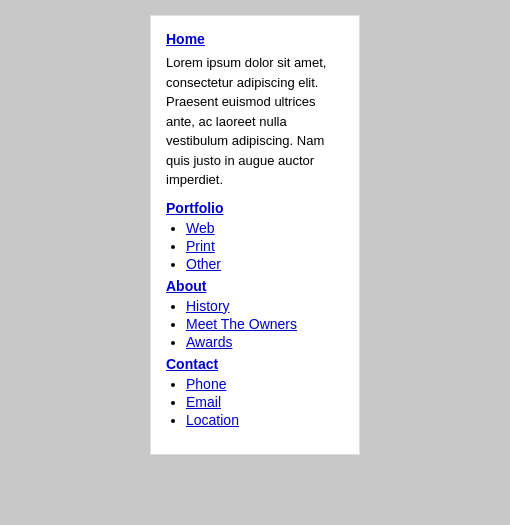  What do you see at coordinates (265, 228) in the screenshot?
I see `list-item: Web` at bounding box center [265, 228].